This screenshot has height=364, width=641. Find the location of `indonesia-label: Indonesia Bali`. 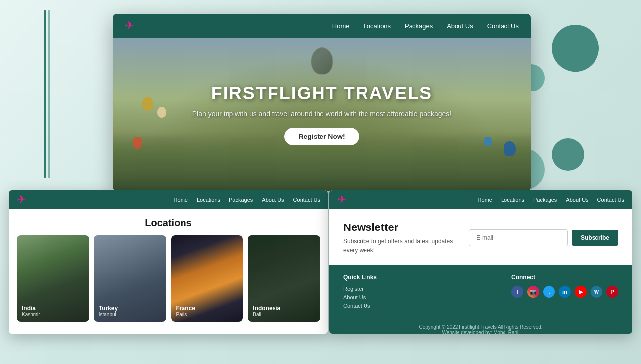

indonesia-label: Indonesia Bali is located at coordinates (267, 311).